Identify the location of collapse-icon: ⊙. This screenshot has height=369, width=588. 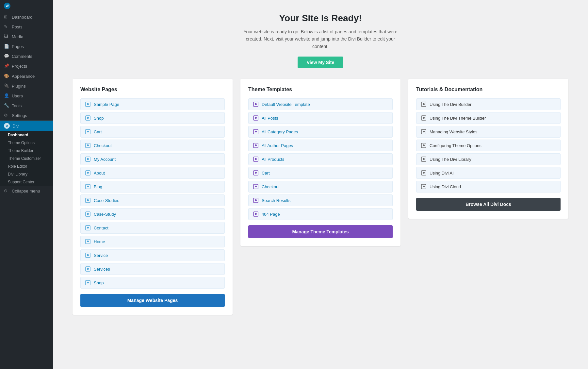
(7, 191).